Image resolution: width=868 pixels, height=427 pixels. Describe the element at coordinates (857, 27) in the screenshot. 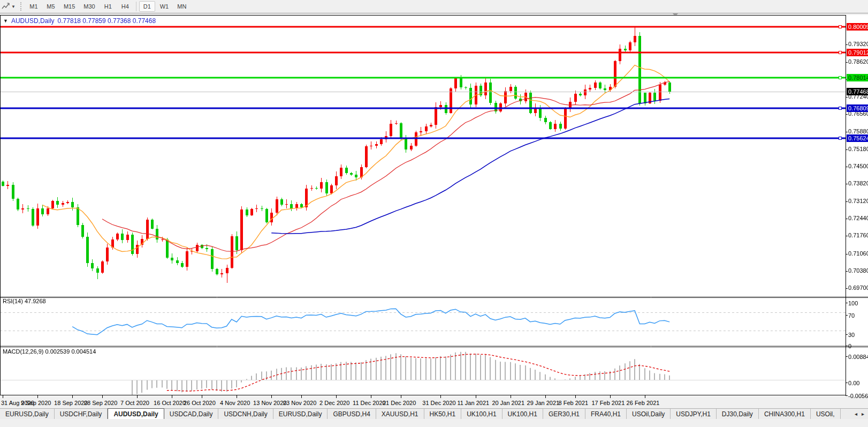

I see `price-line-badge: 0.80009` at that location.